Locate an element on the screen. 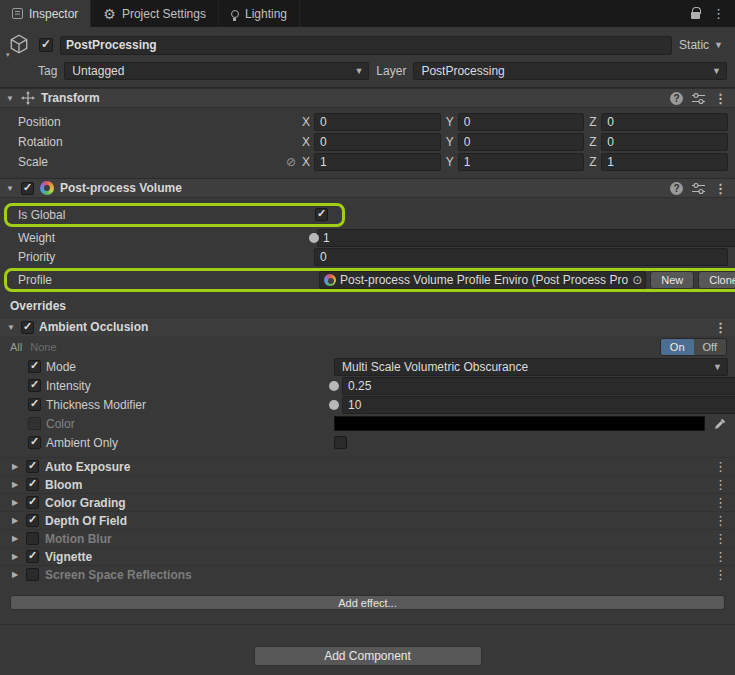 The width and height of the screenshot is (735, 675). rotation-z-field is located at coordinates (664, 142).